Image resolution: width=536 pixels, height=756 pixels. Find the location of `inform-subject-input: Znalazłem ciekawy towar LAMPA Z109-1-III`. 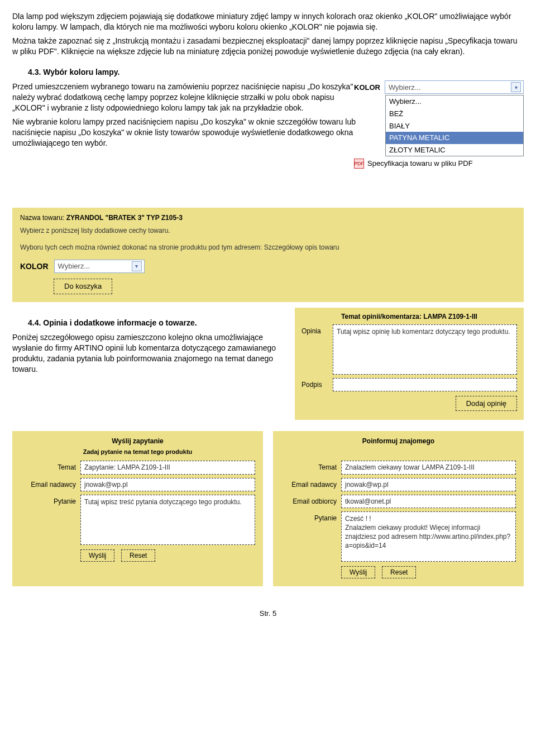

inform-subject-input: Znalazłem ciekawy towar LAMPA Z109-1-III is located at coordinates (429, 467).